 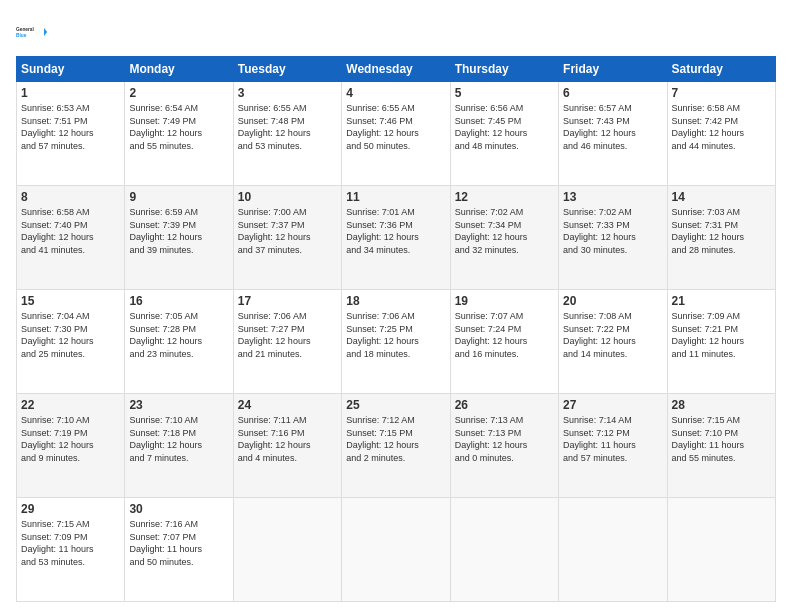 What do you see at coordinates (504, 405) in the screenshot?
I see `day-number: 26` at bounding box center [504, 405].